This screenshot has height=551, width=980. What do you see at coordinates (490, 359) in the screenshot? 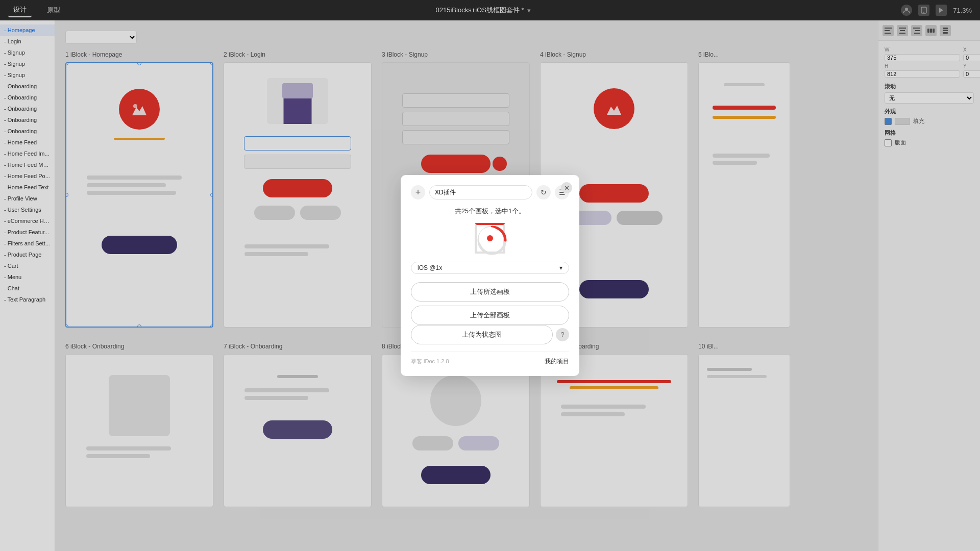
I see `modal-footer: 摹客 iDoc 1.2.8 我的项目` at bounding box center [490, 359].